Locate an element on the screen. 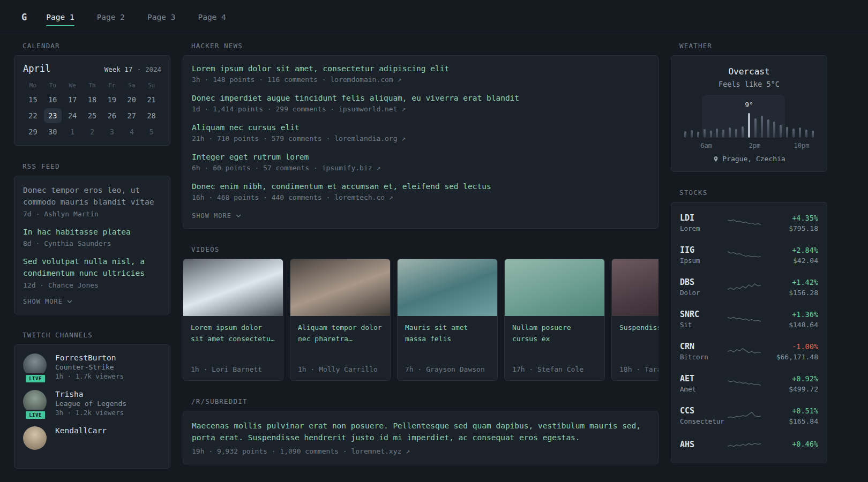 Image resolution: width=868 pixels, height=482 pixels. rss-show-more-button: SHOW MORE is located at coordinates (92, 302).